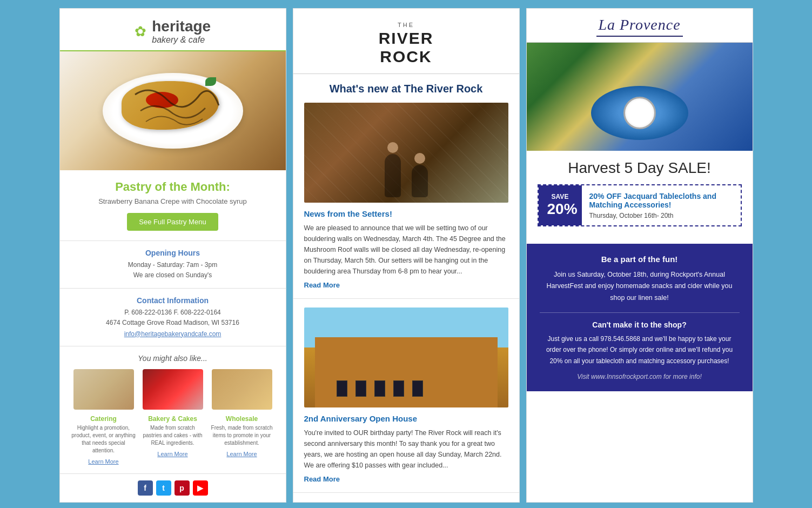 Image resolution: width=812 pixels, height=508 pixels. What do you see at coordinates (173, 300) in the screenshot?
I see `contact-heading: Contact Information` at bounding box center [173, 300].